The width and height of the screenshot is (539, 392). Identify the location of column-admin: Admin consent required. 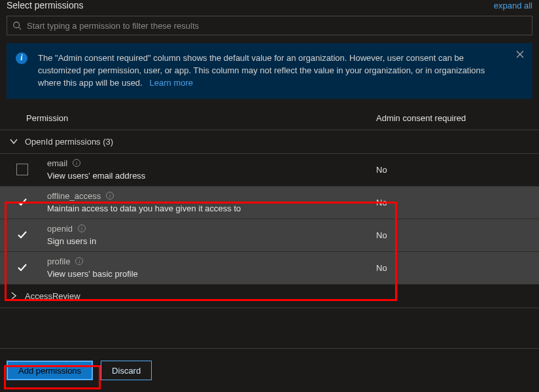
(454, 118).